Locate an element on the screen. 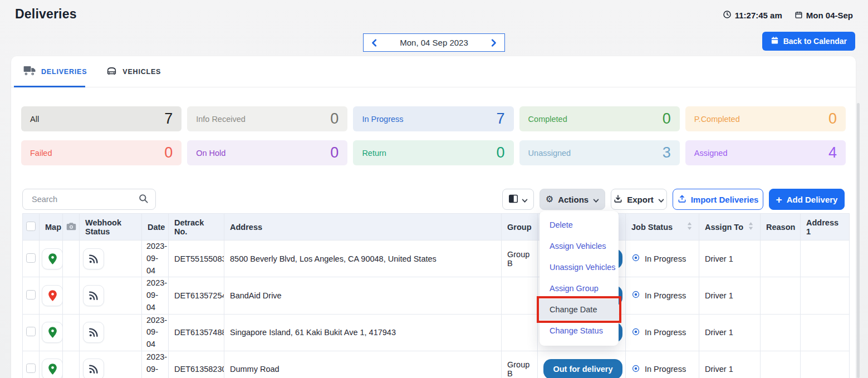 The height and width of the screenshot is (378, 868). import-deliveries-button: Import Deliveries is located at coordinates (718, 199).